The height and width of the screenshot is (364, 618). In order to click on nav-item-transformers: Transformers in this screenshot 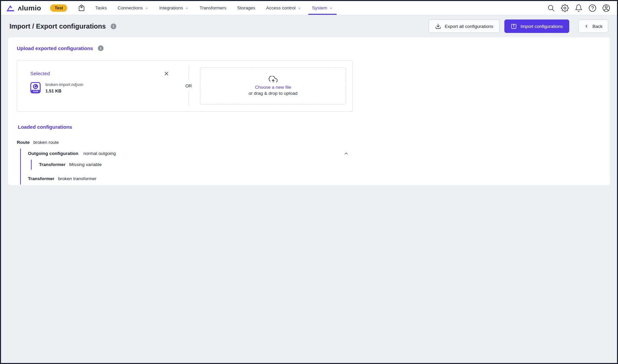, I will do `click(213, 8)`.